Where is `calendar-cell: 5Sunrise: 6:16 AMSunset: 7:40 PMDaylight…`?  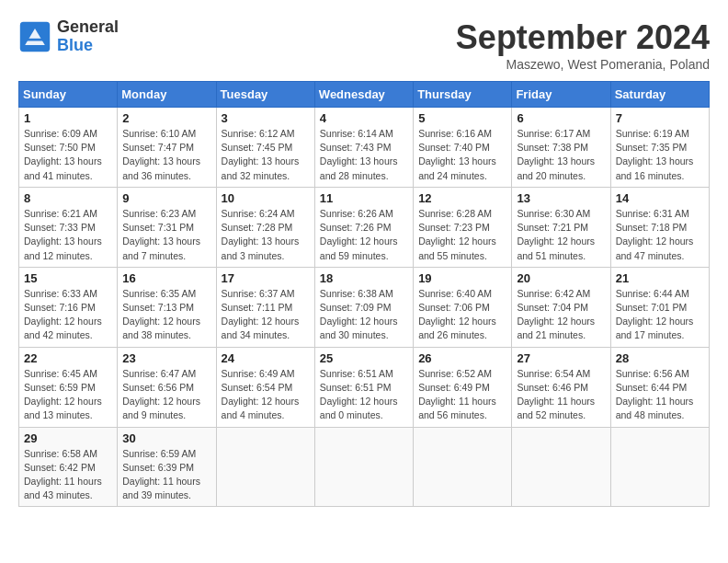 calendar-cell: 5Sunrise: 6:16 AMSunset: 7:40 PMDaylight… is located at coordinates (463, 147).